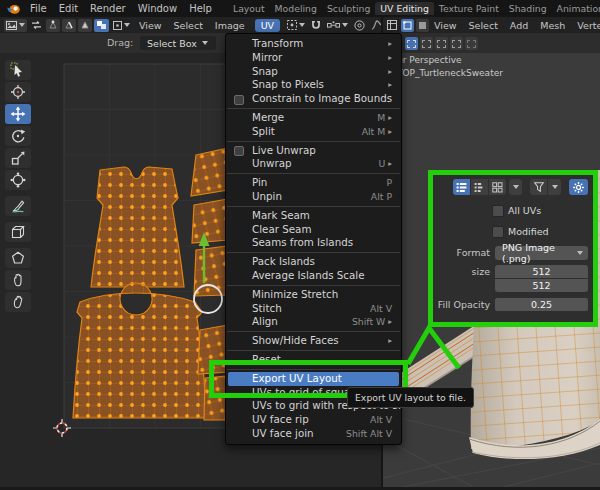 The width and height of the screenshot is (600, 490). Describe the element at coordinates (519, 26) in the screenshot. I see `vp-add-menu: Add` at that location.